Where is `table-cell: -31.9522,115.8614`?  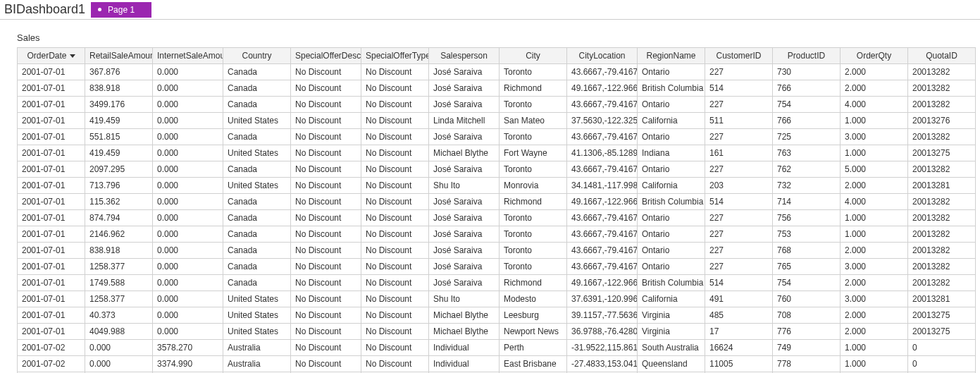
table-cell: -31.9522,115.8614 is located at coordinates (602, 348).